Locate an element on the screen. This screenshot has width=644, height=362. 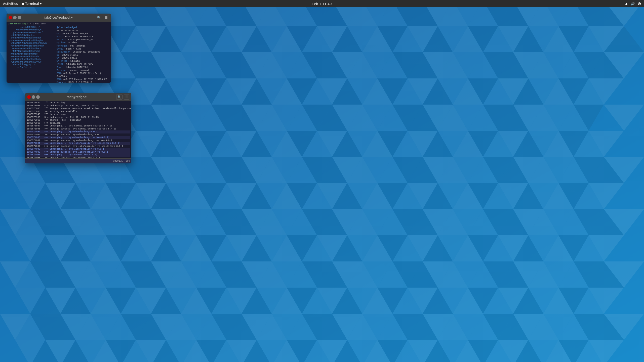
log-line-0: 1580573852: *** terminating. is located at coordinates (78, 103).